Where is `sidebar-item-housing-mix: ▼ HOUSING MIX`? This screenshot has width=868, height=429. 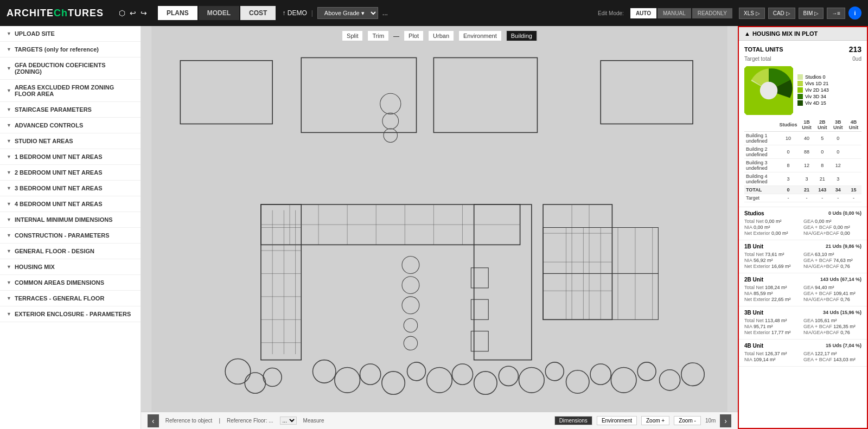
sidebar-item-housing-mix: ▼ HOUSING MIX is located at coordinates (71, 267).